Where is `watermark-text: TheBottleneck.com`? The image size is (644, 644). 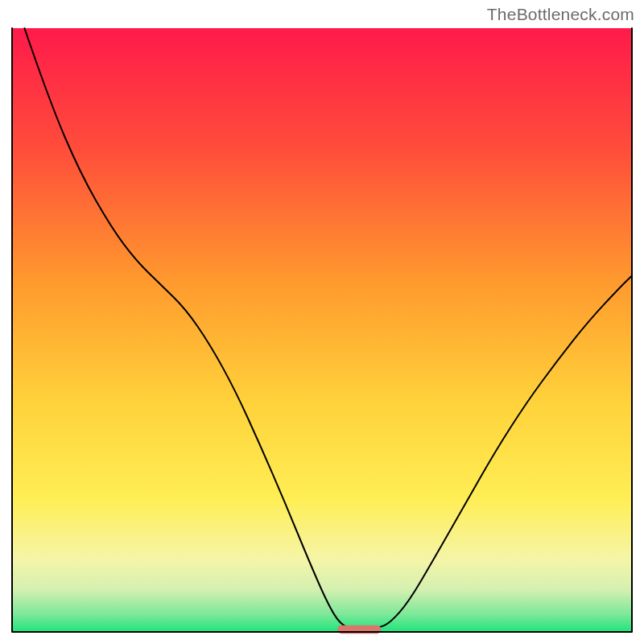
watermark-text: TheBottleneck.com is located at coordinates (560, 14).